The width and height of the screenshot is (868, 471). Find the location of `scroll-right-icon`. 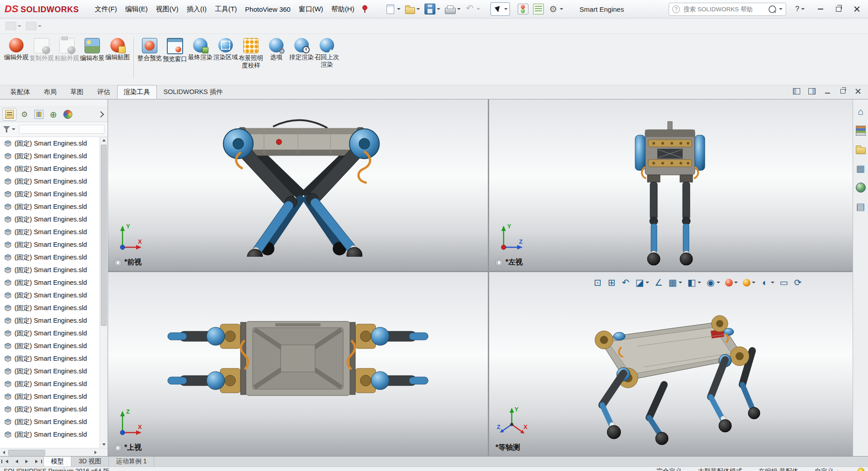

scroll-right-icon is located at coordinates (96, 452).